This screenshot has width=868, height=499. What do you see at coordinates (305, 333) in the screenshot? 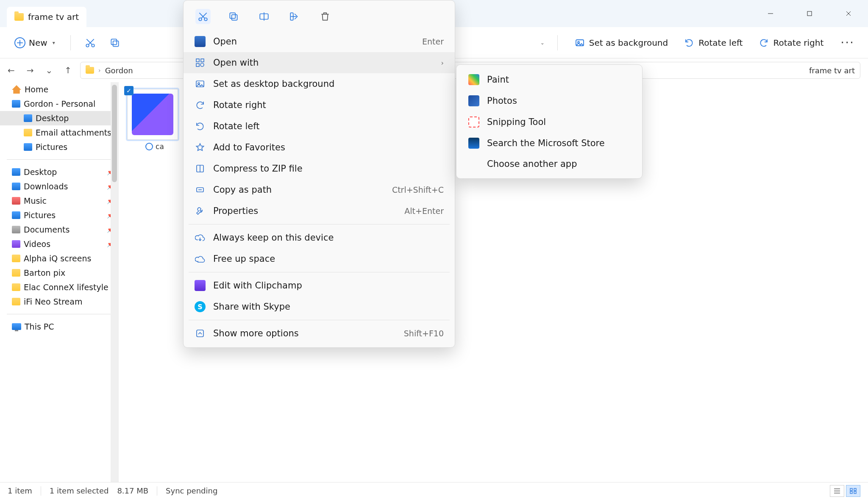
I see `menu-label: Show more options` at bounding box center [305, 333].